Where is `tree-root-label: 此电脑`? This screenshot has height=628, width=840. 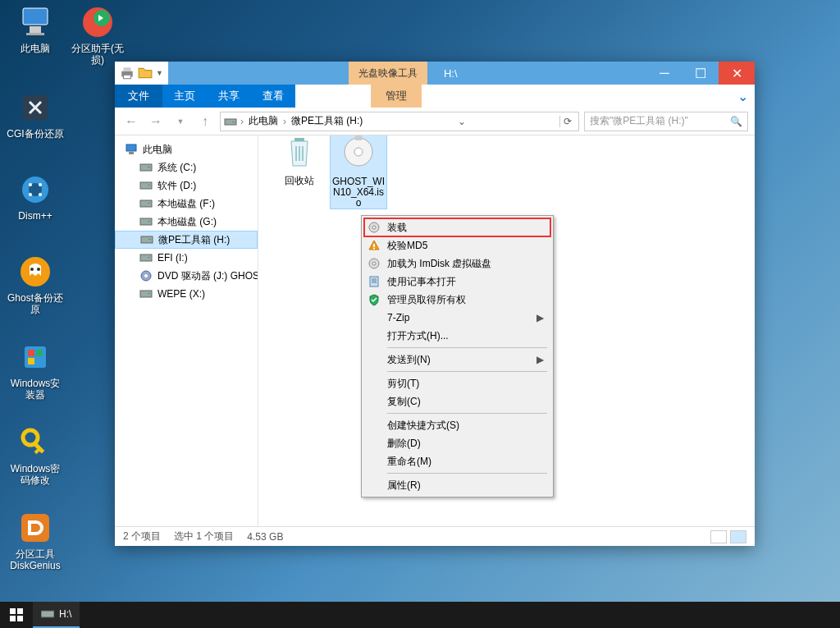 tree-root-label: 此电脑 is located at coordinates (158, 149).